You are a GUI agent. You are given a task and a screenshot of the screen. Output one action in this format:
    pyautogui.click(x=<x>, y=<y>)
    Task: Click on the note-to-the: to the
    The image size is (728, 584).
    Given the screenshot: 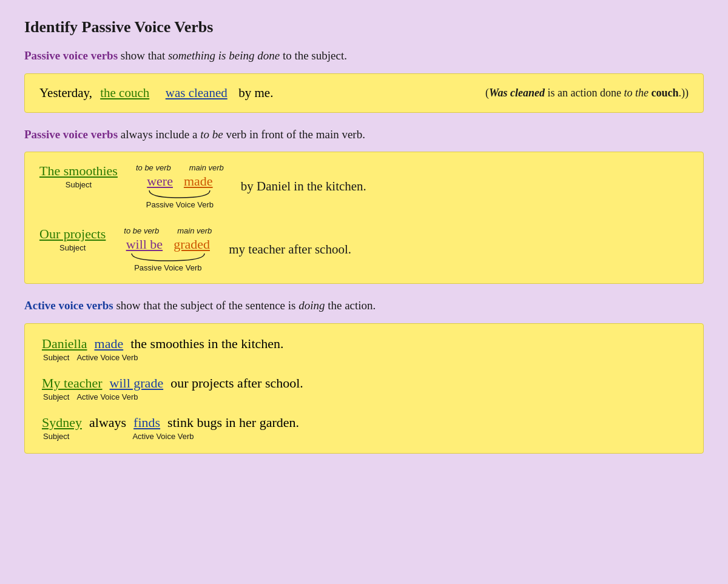 What is the action you would take?
    pyautogui.click(x=637, y=93)
    